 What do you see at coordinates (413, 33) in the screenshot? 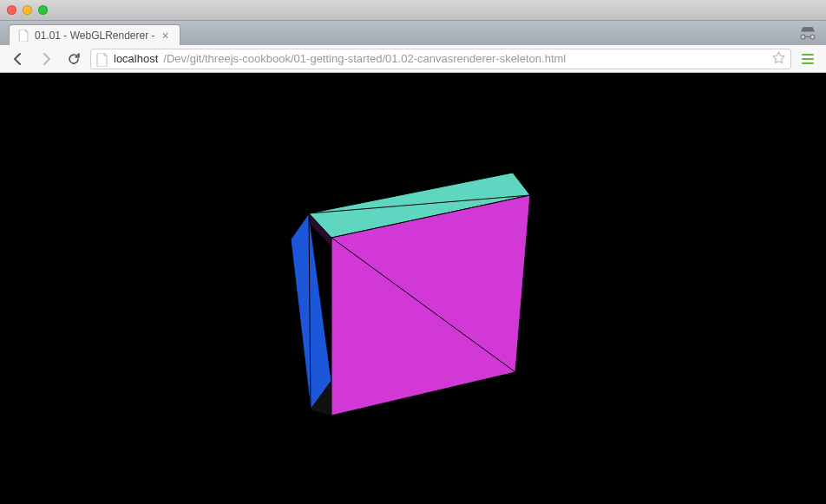
I see `tab-strip: 01.01 - WebGLRenderer - ×` at bounding box center [413, 33].